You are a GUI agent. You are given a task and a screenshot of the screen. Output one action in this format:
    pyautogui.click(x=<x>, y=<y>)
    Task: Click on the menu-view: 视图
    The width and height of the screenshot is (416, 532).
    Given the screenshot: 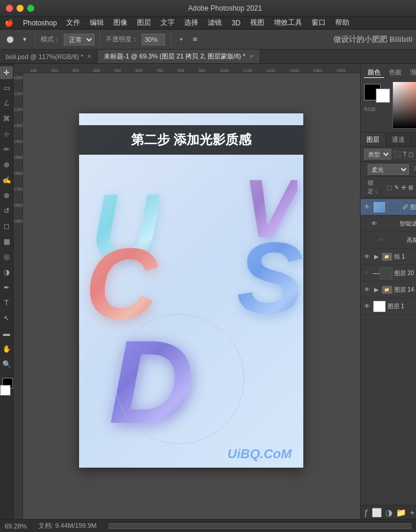 What is the action you would take?
    pyautogui.click(x=257, y=22)
    